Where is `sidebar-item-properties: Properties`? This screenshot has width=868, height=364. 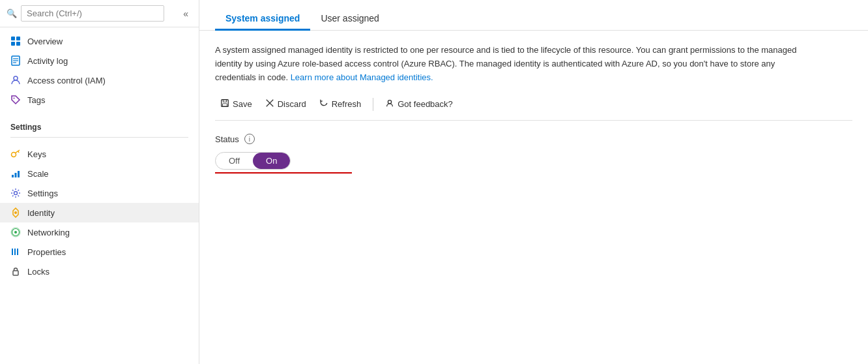 sidebar-item-properties: Properties is located at coordinates (99, 252).